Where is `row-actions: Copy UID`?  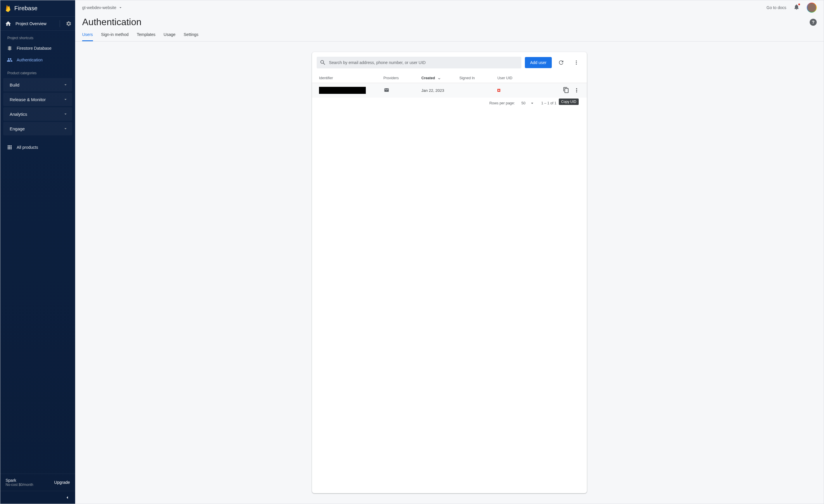
row-actions: Copy UID is located at coordinates (571, 90).